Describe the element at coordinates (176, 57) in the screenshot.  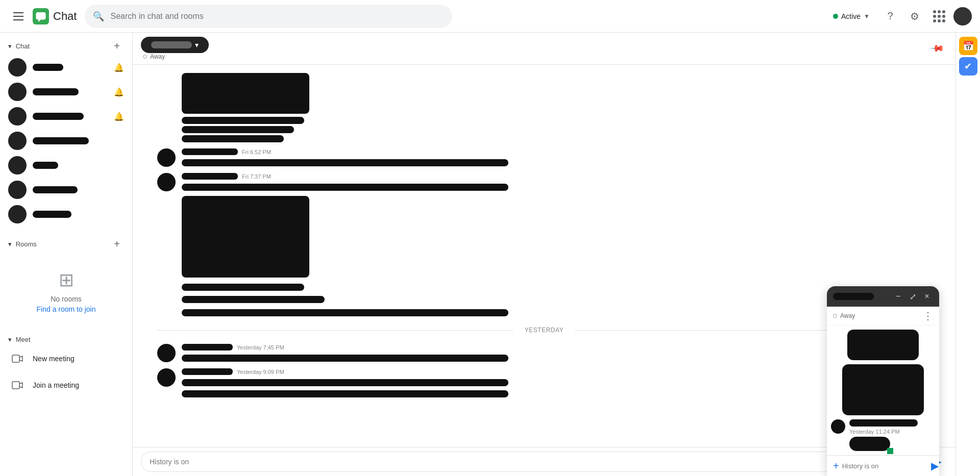
I see `away-status: Away` at that location.